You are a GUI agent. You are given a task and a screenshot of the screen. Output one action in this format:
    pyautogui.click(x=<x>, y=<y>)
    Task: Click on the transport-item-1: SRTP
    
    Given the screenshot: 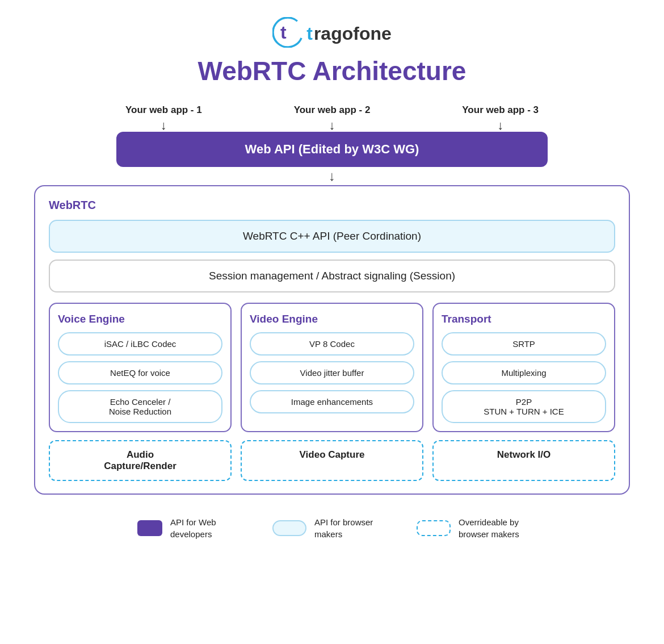 What is the action you would take?
    pyautogui.click(x=524, y=344)
    